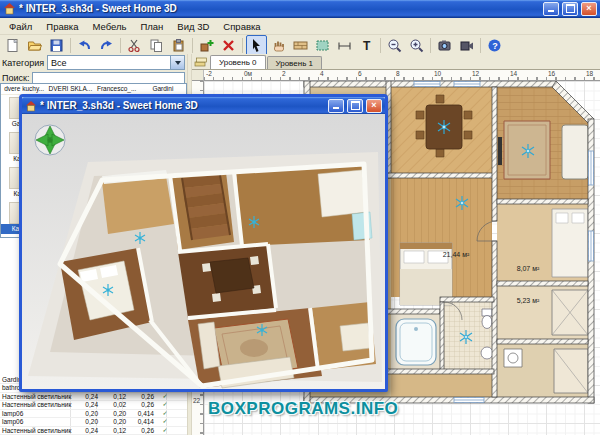  Describe the element at coordinates (12, 46) in the screenshot. I see `new-document-icon` at that location.